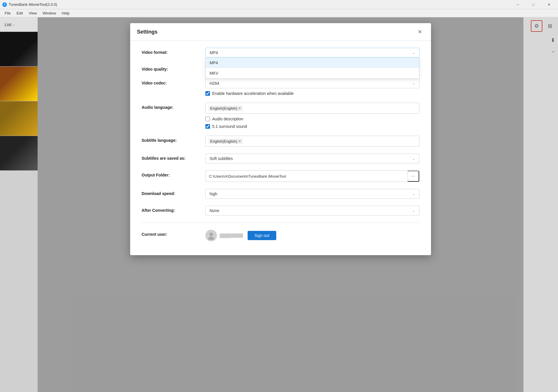  What do you see at coordinates (550, 26) in the screenshot?
I see `grid-button: ⊞` at bounding box center [550, 26].